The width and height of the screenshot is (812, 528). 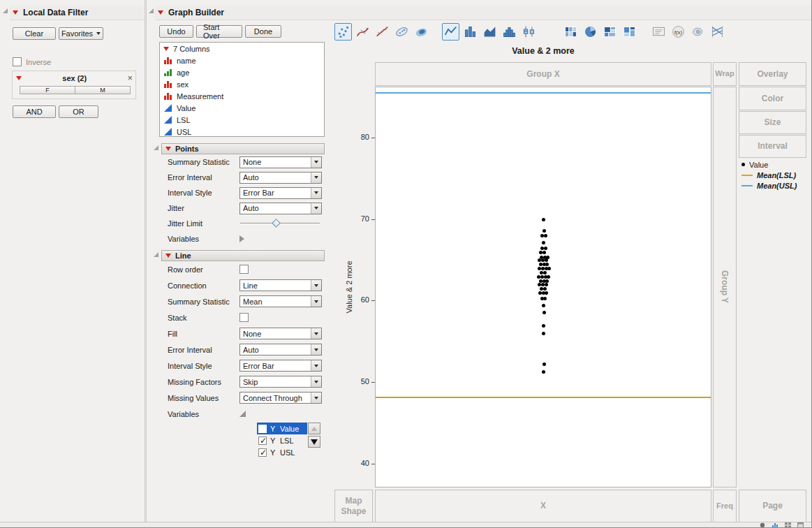 I want to click on drop-zone-x: X, so click(x=543, y=506).